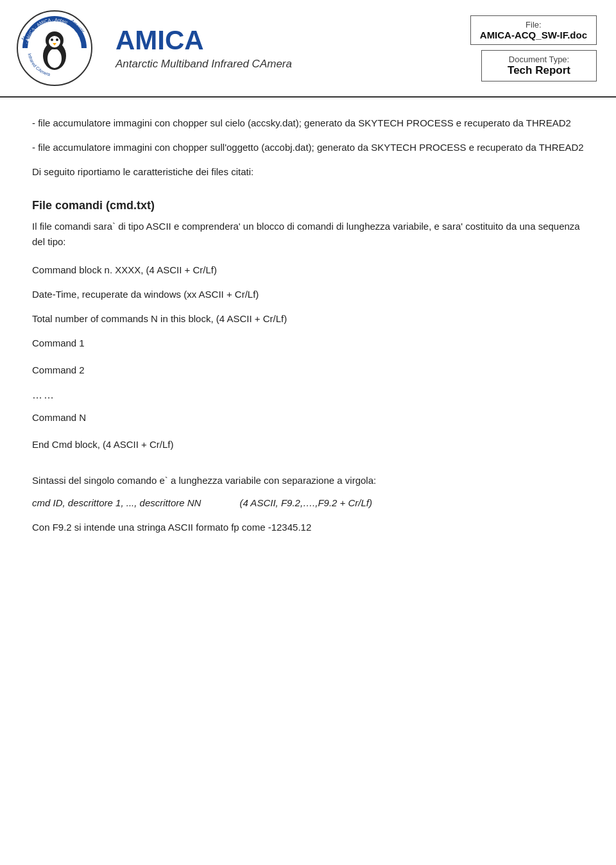 This screenshot has width=616, height=865. Describe the element at coordinates (117, 503) in the screenshot. I see `syntax-left: cmd ID, descrittore 1, ..., descrittore …` at that location.